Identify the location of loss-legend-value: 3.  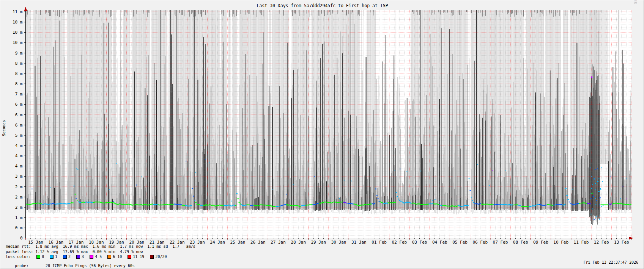
(83, 257).